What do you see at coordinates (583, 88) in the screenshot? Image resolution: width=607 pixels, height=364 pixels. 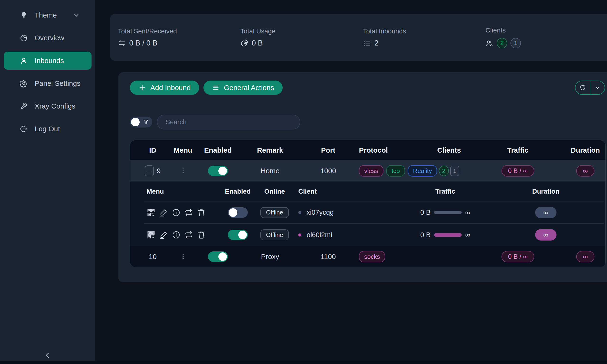 I see `refresh-button` at bounding box center [583, 88].